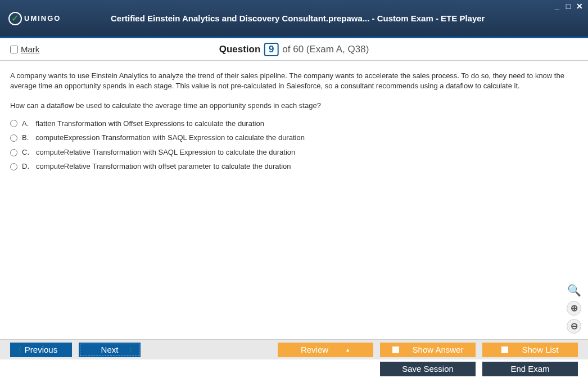 Image resolution: width=588 pixels, height=378 pixels. What do you see at coordinates (438, 350) in the screenshot?
I see `show-answer-label: Show Answer` at bounding box center [438, 350].